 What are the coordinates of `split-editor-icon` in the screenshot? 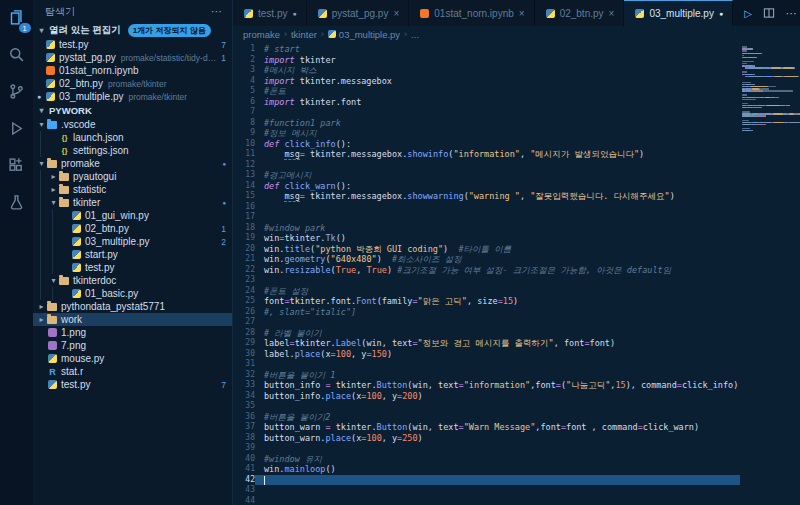 It's located at (769, 13).